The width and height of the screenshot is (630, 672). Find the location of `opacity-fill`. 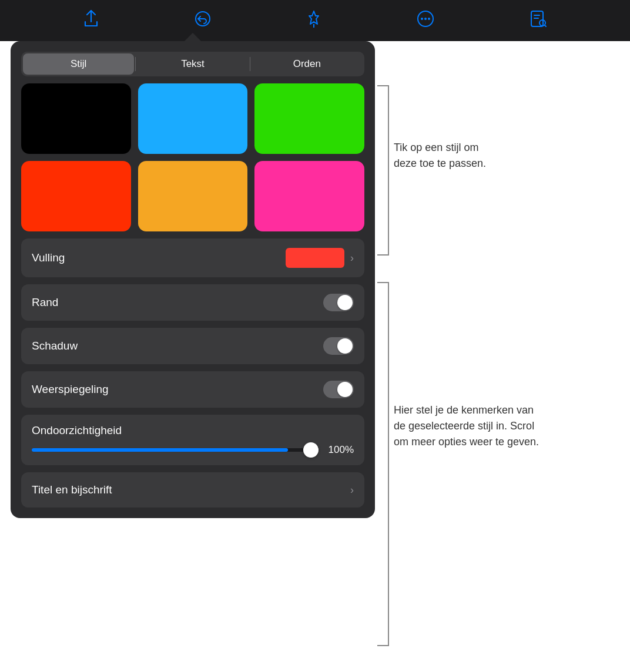

opacity-fill is located at coordinates (160, 450).